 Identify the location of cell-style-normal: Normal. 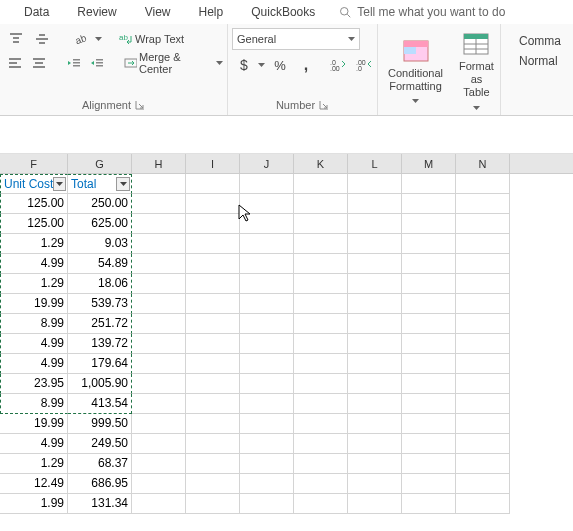
(540, 61).